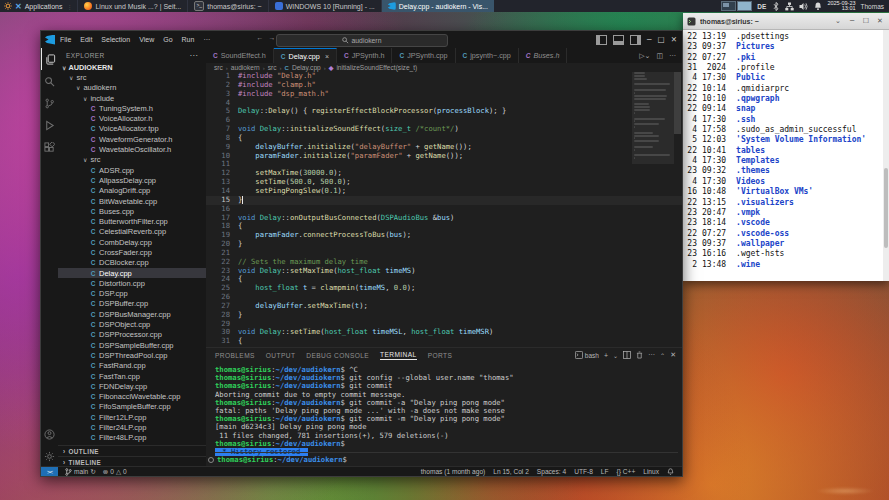  Describe the element at coordinates (227, 6) in the screenshot. I see `taskbar-button-terminal: >_thomas@sirius: ~` at that location.